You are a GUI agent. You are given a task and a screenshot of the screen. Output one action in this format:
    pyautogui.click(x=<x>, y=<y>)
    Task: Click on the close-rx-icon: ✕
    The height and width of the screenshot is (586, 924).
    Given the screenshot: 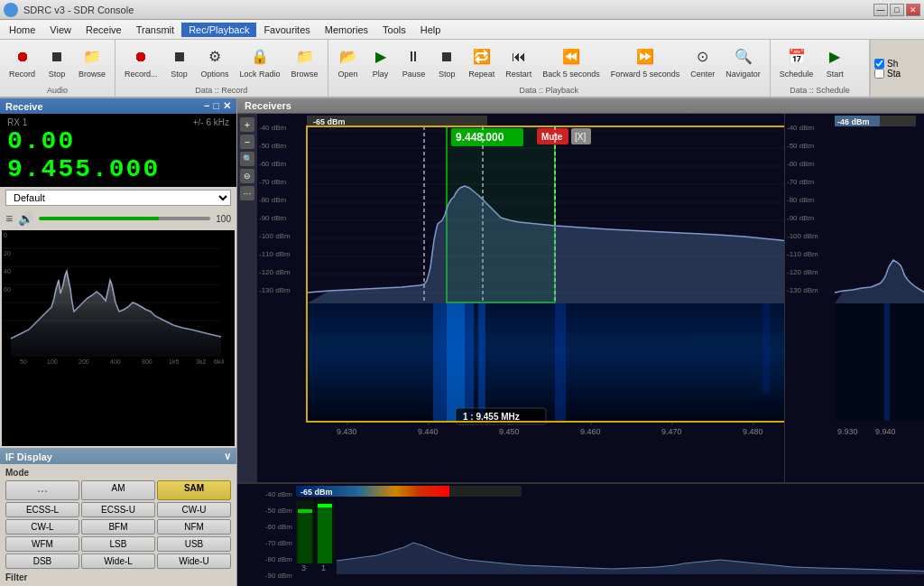 What is the action you would take?
    pyautogui.click(x=227, y=107)
    